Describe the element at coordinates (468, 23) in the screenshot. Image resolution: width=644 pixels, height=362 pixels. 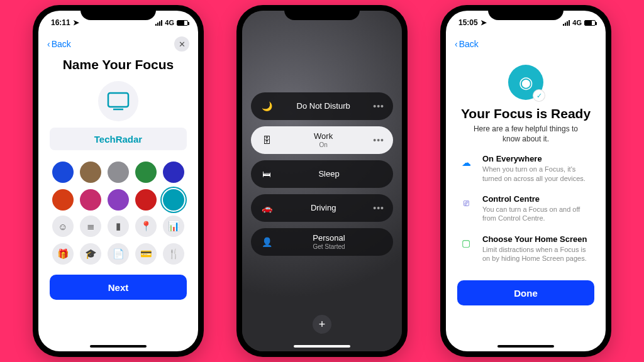
I see `status-time: 15:05` at that location.